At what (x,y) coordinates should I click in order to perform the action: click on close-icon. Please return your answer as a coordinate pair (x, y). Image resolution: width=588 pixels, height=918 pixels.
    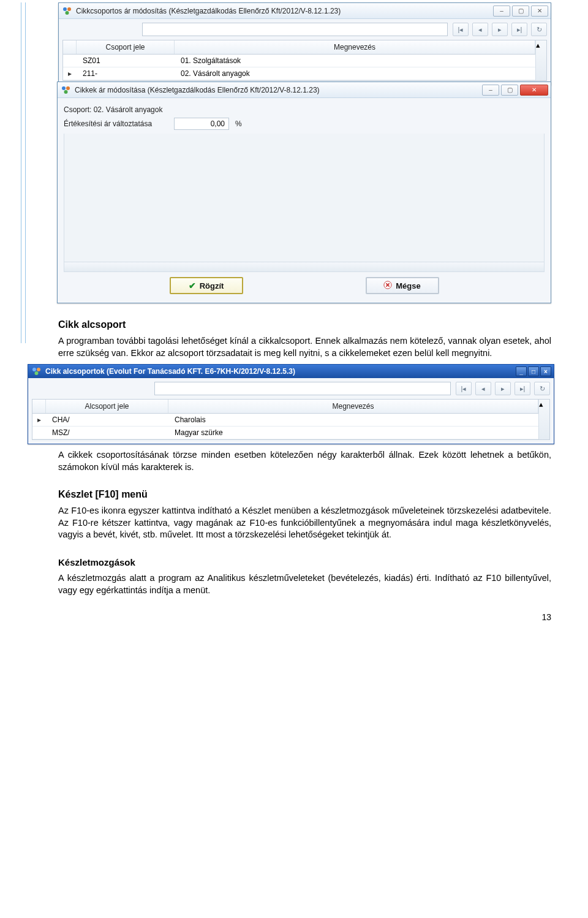
    Looking at the image, I should click on (388, 286).